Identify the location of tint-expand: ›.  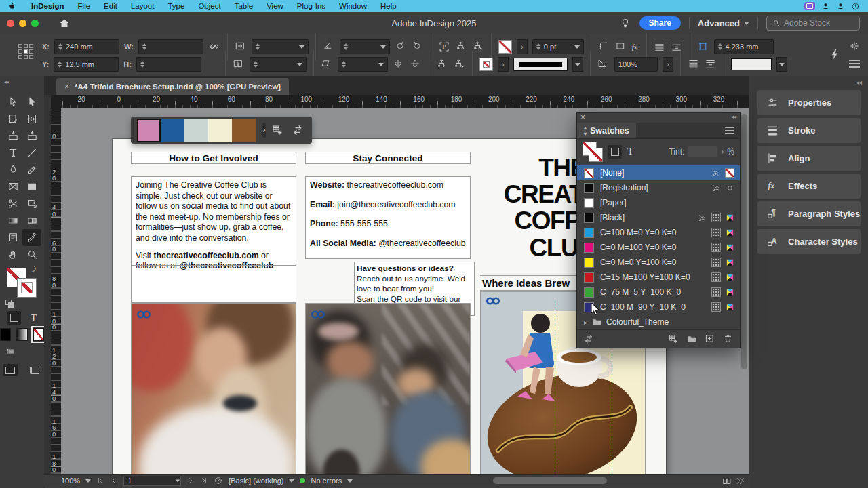
(722, 152).